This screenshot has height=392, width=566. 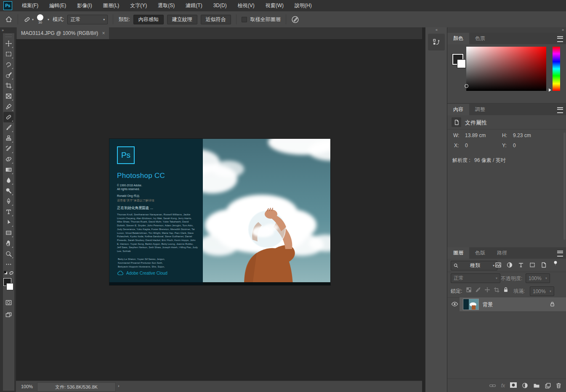 What do you see at coordinates (8, 35) in the screenshot?
I see `panel-grip` at bounding box center [8, 35].